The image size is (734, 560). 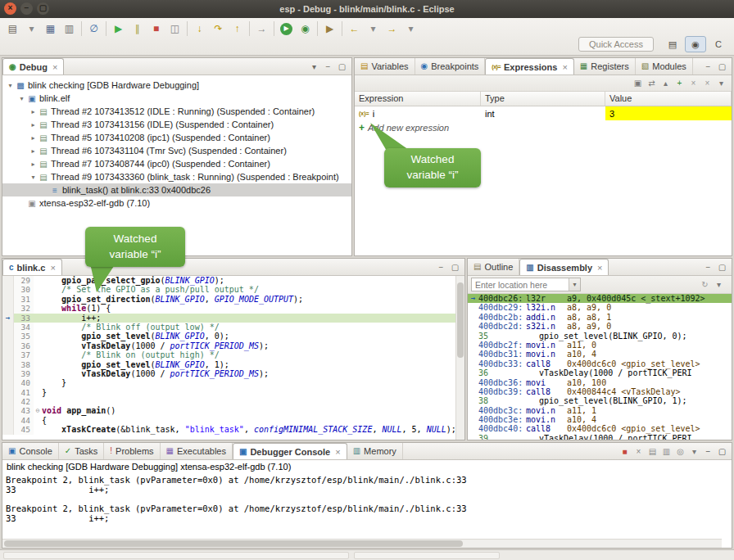 I want to click on code-line: 36 vTaskDelay(1000 / portTICK_PERIOD_MS)…, so click(x=233, y=345).